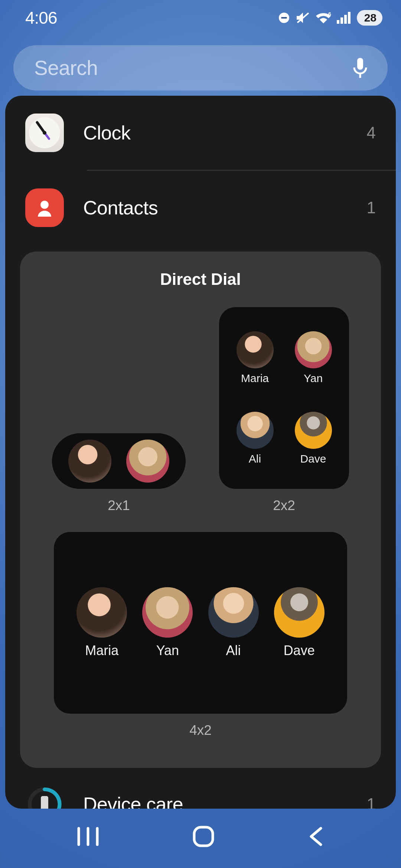 This screenshot has width=401, height=868. Describe the element at coordinates (371, 208) in the screenshot. I see `app-count-contacts: 1` at that location.